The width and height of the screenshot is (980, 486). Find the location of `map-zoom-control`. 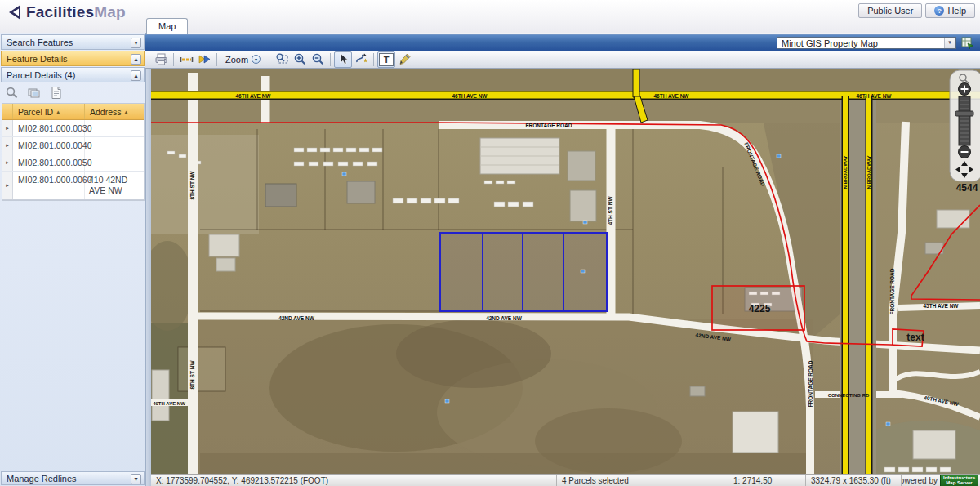

map-zoom-control is located at coordinates (965, 126).